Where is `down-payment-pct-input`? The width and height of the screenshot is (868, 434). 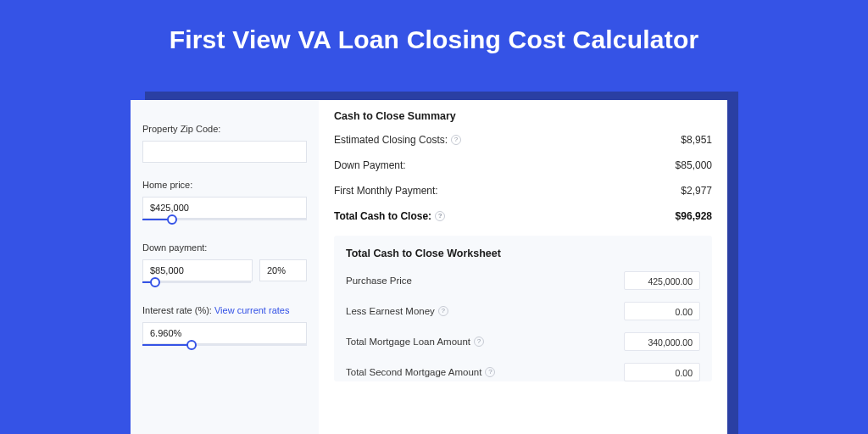 down-payment-pct-input is located at coordinates (283, 270).